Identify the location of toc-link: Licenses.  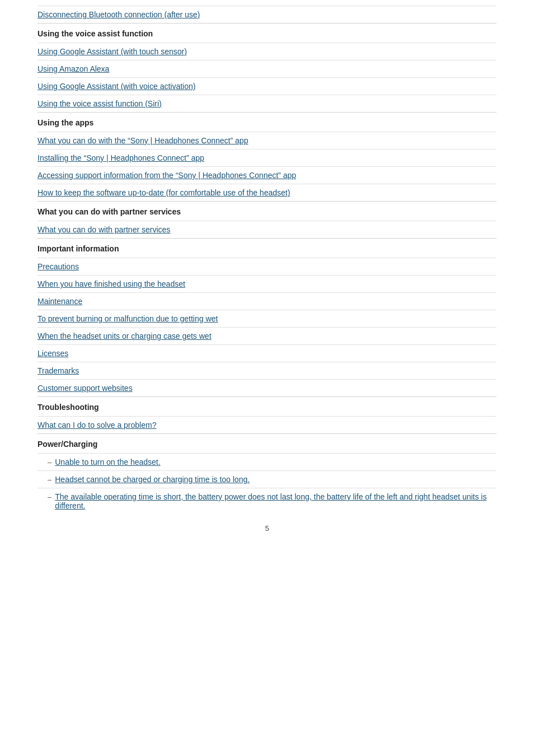
(53, 353).